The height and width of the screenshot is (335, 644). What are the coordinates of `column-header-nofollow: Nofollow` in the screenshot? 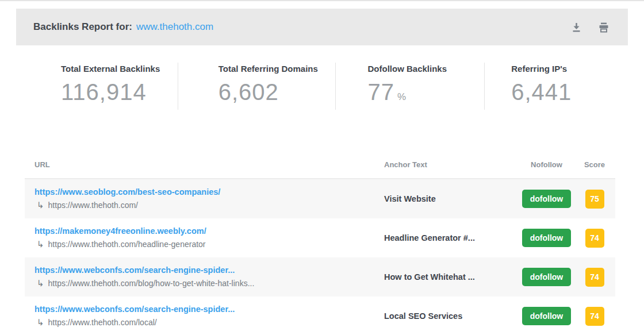 It's located at (546, 164).